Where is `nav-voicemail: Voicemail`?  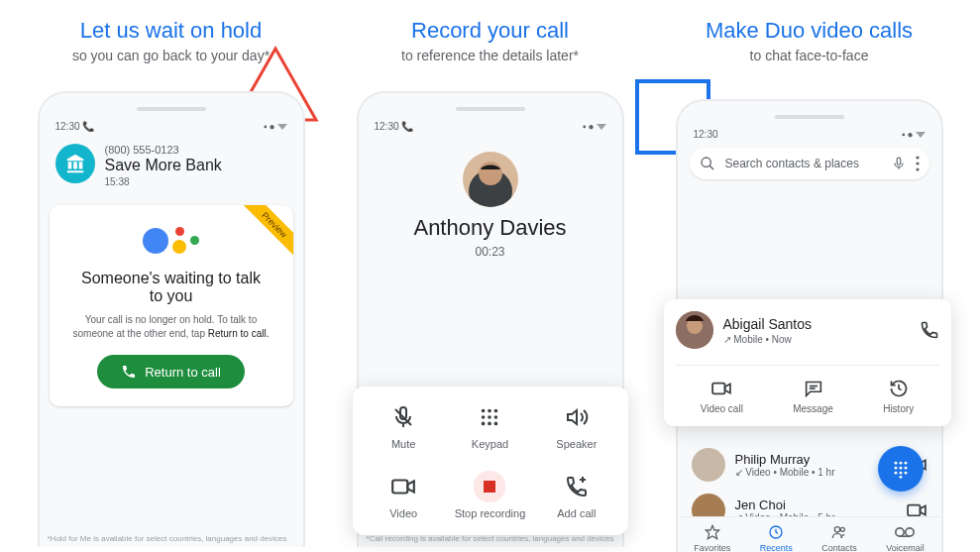
nav-voicemail: Voicemail is located at coordinates (906, 537).